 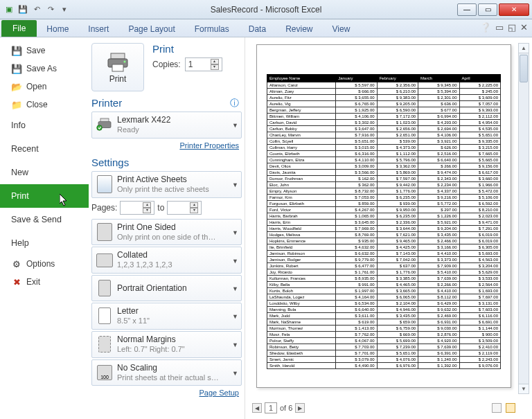 What do you see at coordinates (161, 208) in the screenshot?
I see `pages-to-label: to` at bounding box center [161, 208].